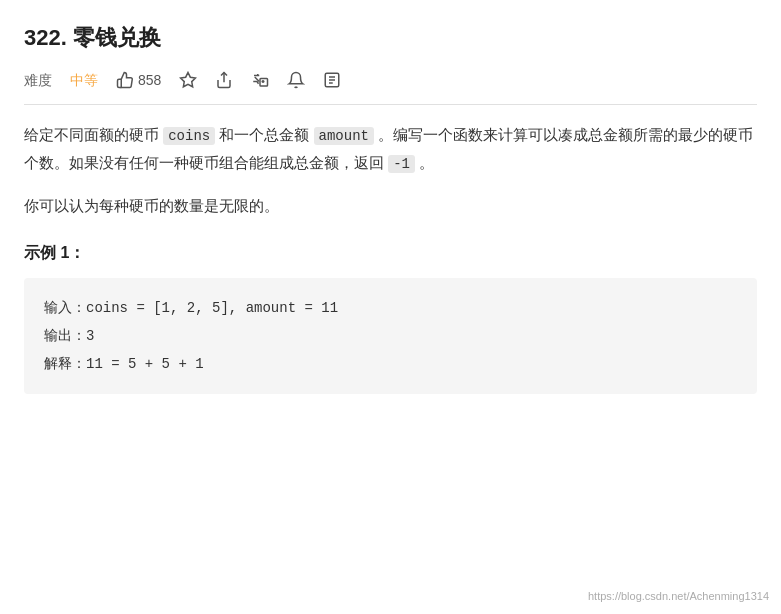 Image resolution: width=781 pixels, height=614 pixels. I want to click on description-paragraph1: 给定不同面额的硬币 coins 和一个总金额 amount 。编写一个函数来计算…, so click(390, 150).